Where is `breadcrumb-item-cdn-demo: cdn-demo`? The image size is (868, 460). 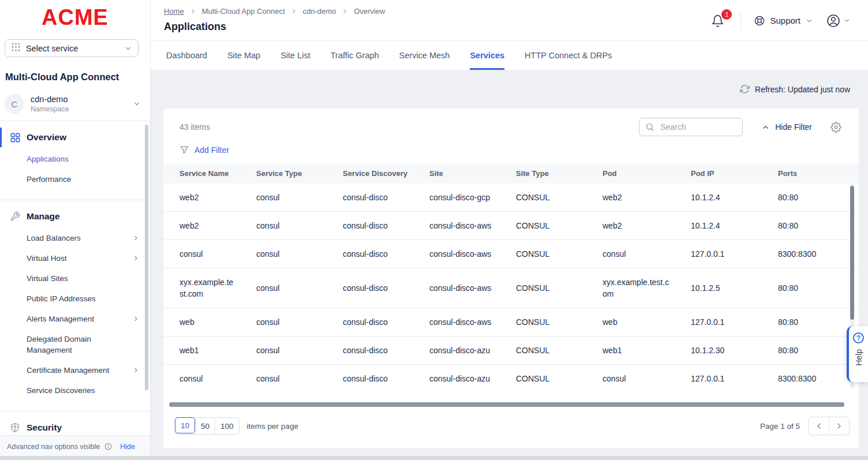
breadcrumb-item-cdn-demo: cdn-demo is located at coordinates (320, 12).